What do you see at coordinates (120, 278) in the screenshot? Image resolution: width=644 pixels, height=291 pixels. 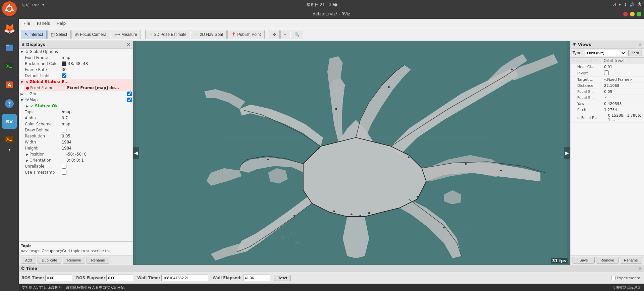 I see `ros-elapsed-input` at bounding box center [120, 278].